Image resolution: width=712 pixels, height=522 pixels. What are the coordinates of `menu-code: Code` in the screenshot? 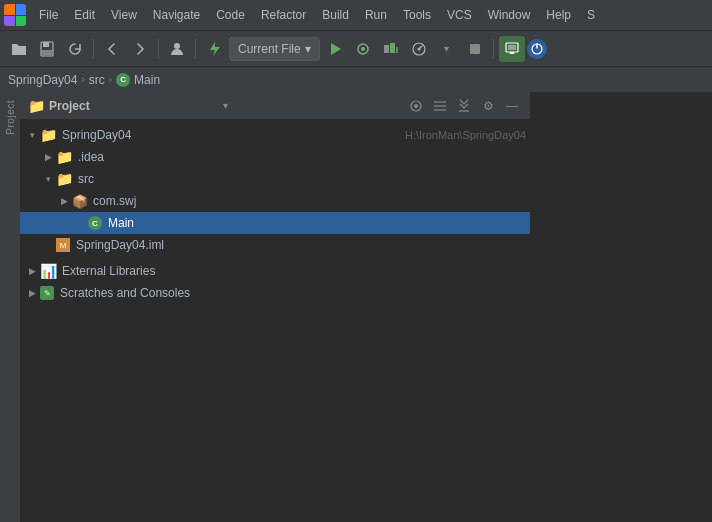 It's located at (230, 15).